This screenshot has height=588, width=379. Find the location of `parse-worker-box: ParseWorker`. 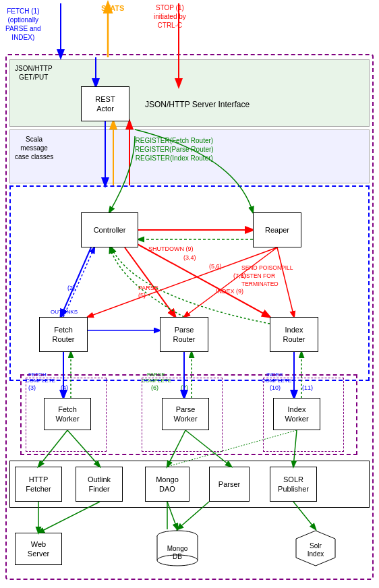

parse-worker-box: ParseWorker is located at coordinates (185, 414).